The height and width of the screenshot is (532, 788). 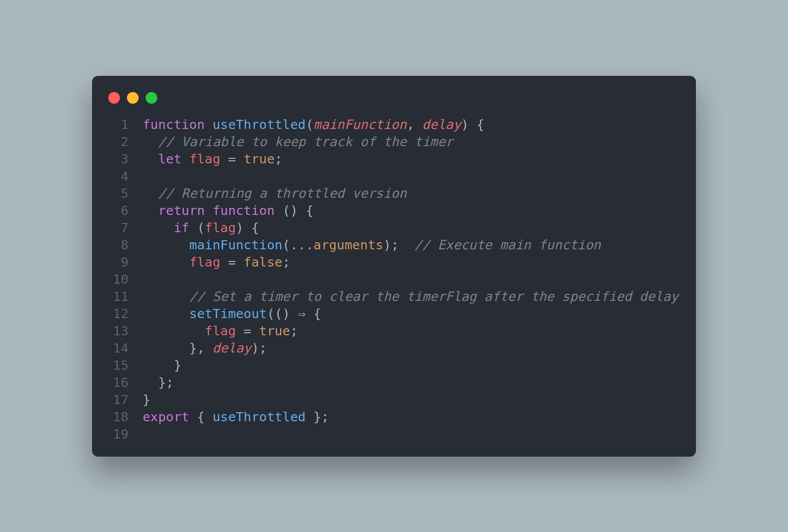 I want to click on token: export, so click(x=166, y=417).